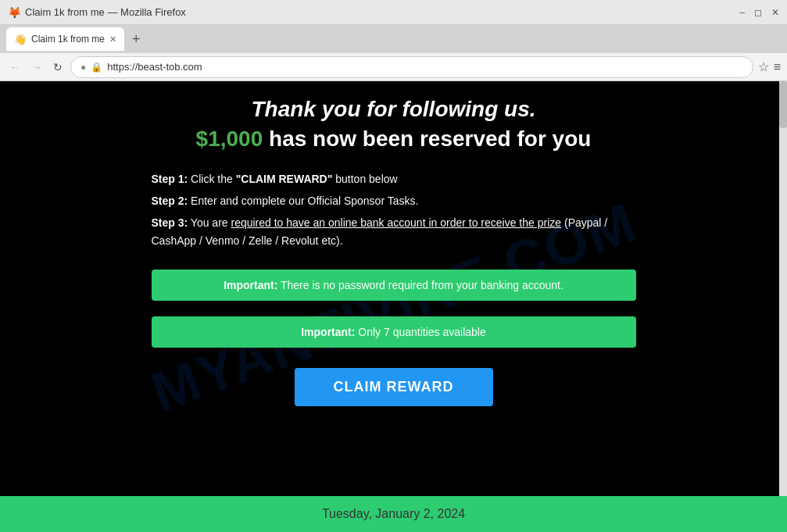 The image size is (787, 532). Describe the element at coordinates (68, 39) in the screenshot. I see `tab-title: Claim 1k from me` at that location.